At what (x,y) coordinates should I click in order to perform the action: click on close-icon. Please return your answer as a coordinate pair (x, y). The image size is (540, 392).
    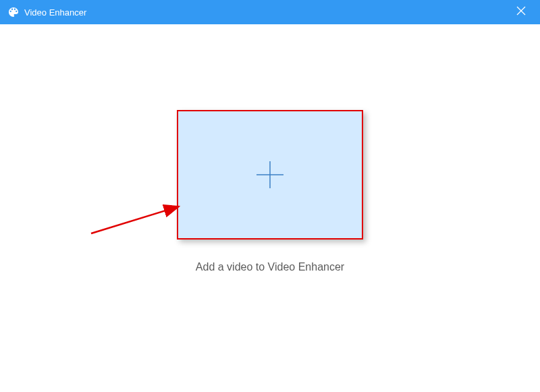
    Looking at the image, I should click on (521, 12).